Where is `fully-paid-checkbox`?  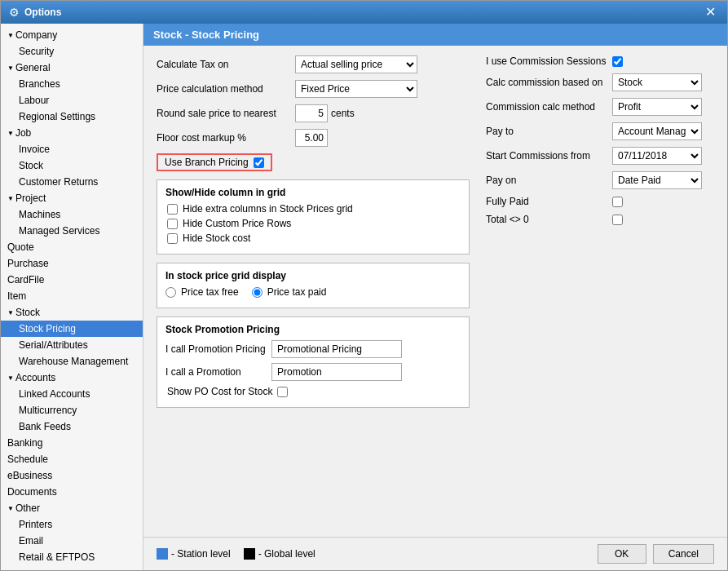 fully-paid-checkbox is located at coordinates (618, 202).